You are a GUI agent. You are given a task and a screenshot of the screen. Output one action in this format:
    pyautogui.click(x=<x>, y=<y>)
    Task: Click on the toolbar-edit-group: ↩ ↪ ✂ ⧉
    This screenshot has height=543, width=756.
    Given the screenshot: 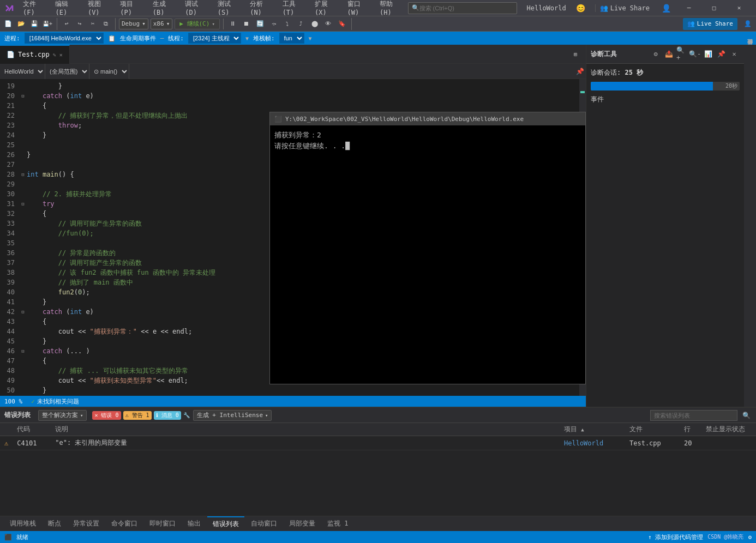 What is the action you would take?
    pyautogui.click(x=88, y=24)
    